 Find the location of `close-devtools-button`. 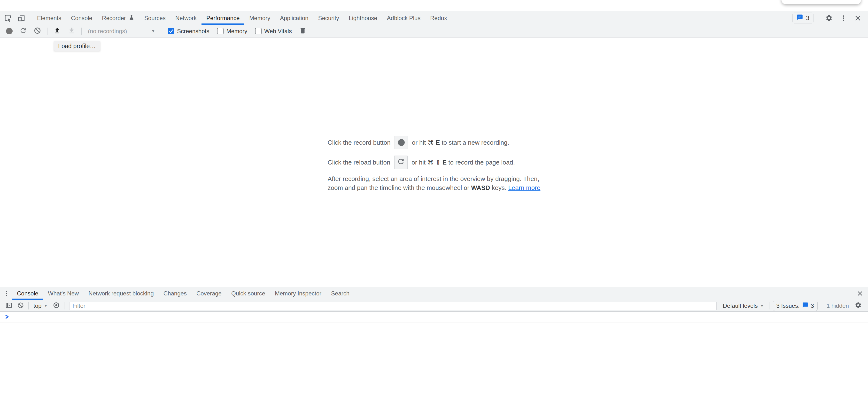

close-devtools-button is located at coordinates (858, 18).